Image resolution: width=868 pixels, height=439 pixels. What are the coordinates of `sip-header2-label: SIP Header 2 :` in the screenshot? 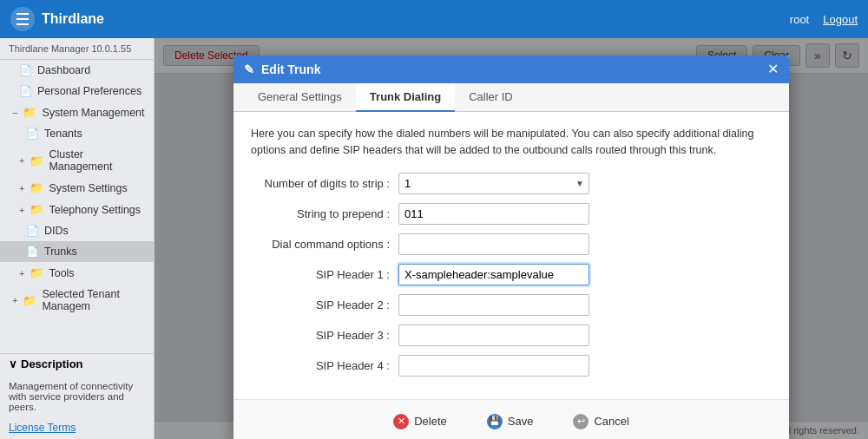 It's located at (325, 305).